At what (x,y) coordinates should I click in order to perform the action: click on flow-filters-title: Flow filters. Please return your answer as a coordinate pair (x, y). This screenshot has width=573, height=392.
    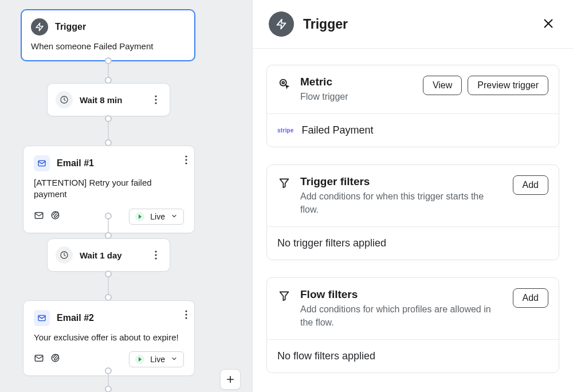
    Looking at the image, I should click on (402, 295).